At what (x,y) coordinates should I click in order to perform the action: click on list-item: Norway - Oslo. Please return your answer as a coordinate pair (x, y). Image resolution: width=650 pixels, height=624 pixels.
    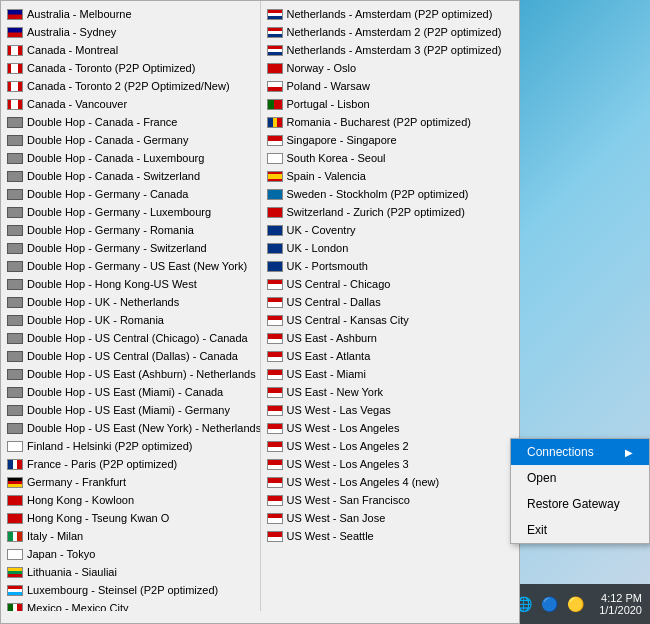
    Looking at the image, I should click on (390, 68).